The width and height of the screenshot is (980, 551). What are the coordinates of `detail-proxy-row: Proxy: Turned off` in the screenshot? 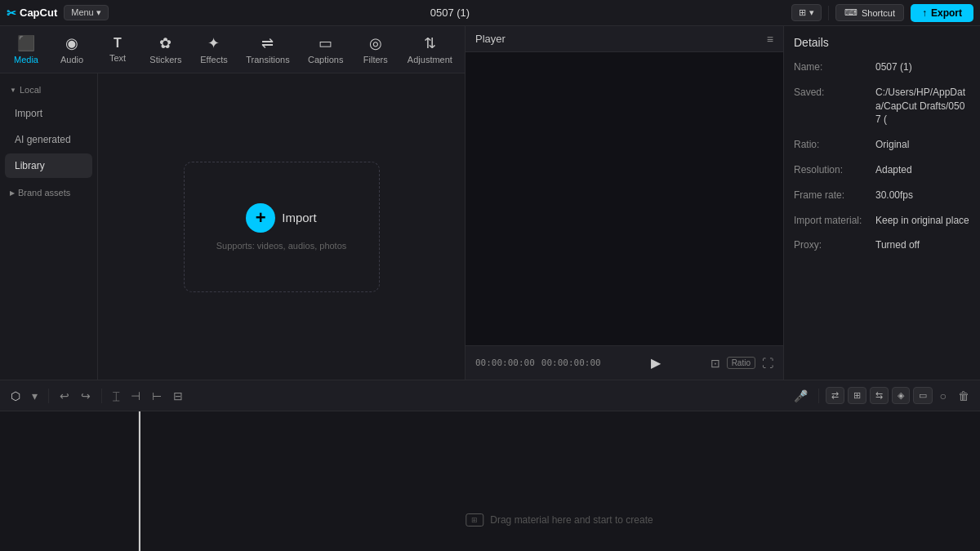 It's located at (882, 245).